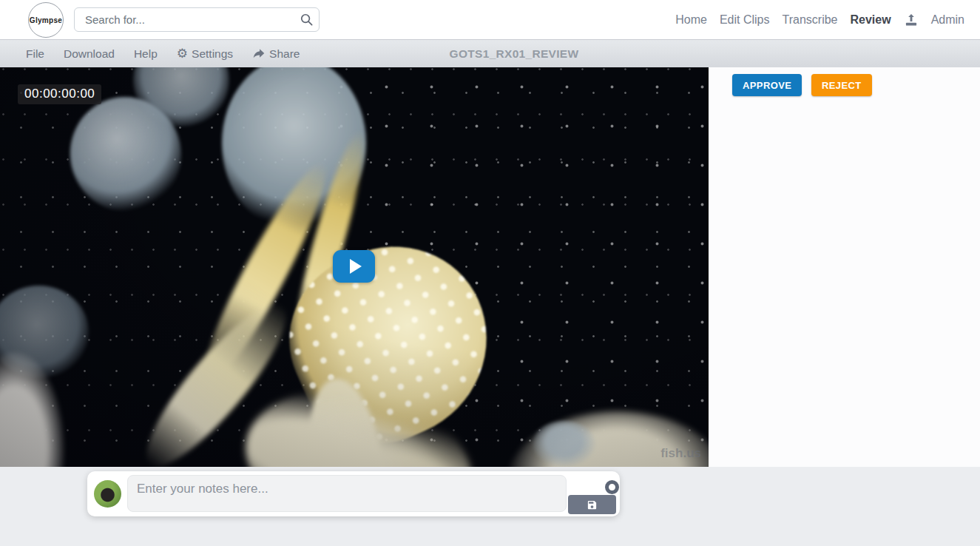 The image size is (980, 546). I want to click on upload-icon, so click(911, 20).